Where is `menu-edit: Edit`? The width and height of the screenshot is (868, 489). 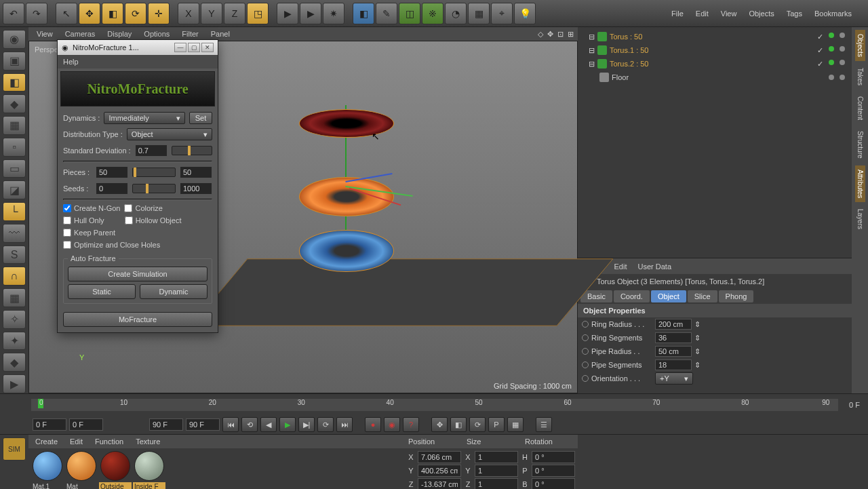
menu-edit: Edit is located at coordinates (703, 14).